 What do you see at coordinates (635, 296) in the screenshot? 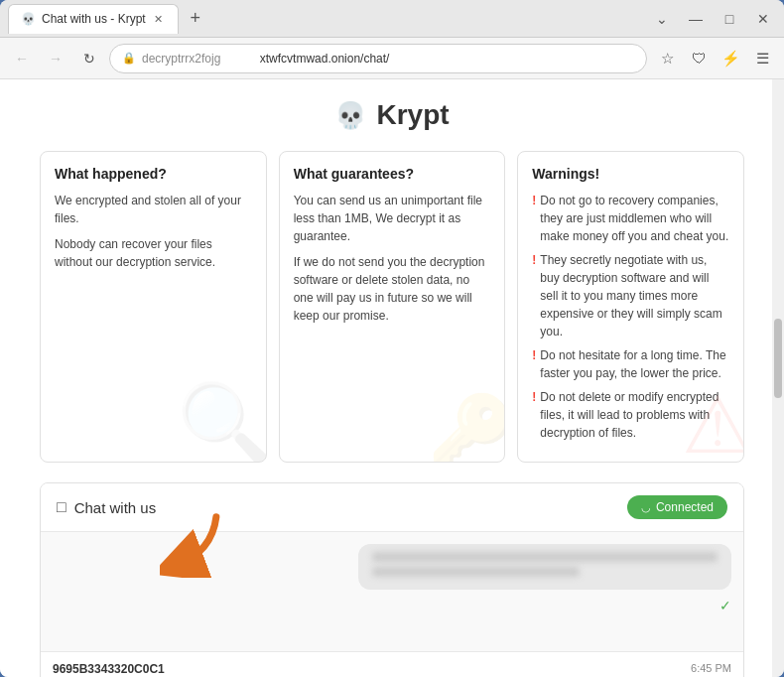
I see `warning-text-2: They secretly negotiate with us, buy dec…` at bounding box center [635, 296].